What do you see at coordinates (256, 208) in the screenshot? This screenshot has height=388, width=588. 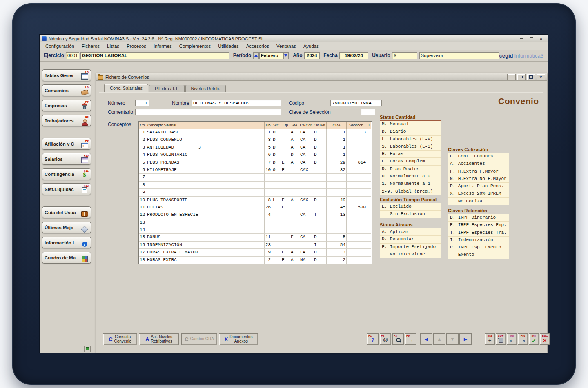 I see `table-row: 11 DIETAS 26 E 45 500` at bounding box center [256, 208].